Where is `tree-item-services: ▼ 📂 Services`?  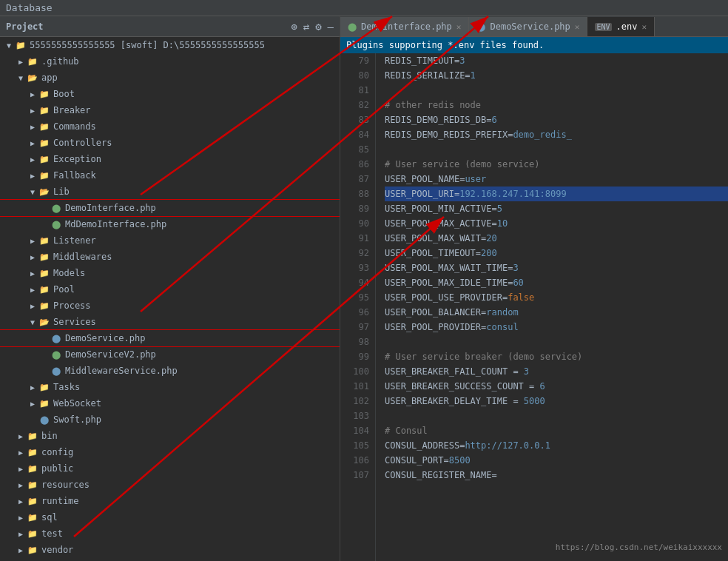 tree-item-services: ▼ 📂 Services is located at coordinates (170, 322).